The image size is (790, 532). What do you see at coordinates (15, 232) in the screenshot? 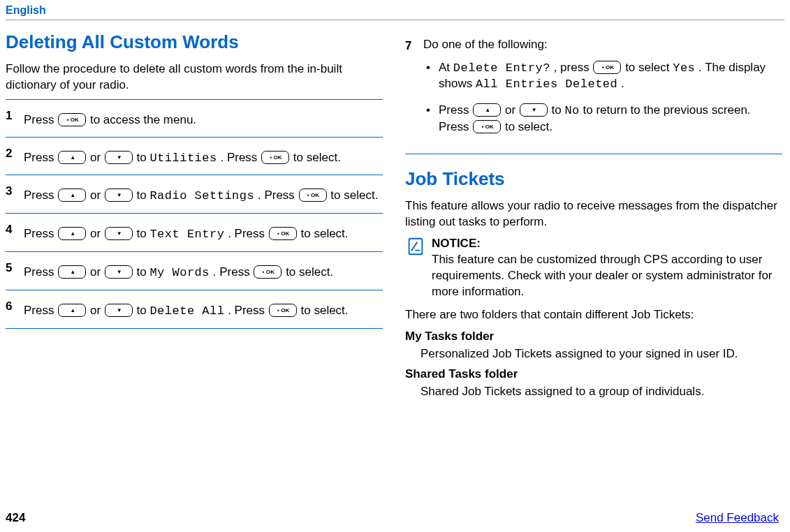
I see `step-num: 4` at bounding box center [15, 232].